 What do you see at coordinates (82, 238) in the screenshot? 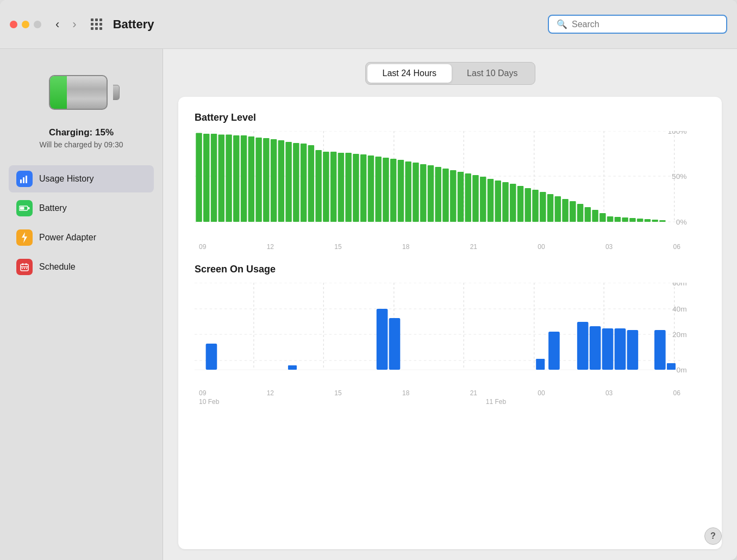
I see `sidebar-item-power-adapter: Power Adapter` at bounding box center [82, 238].